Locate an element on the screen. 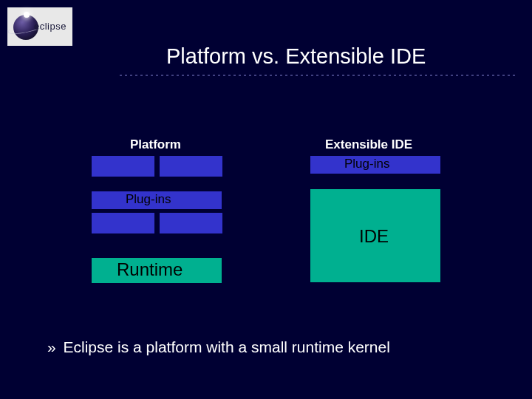 The image size is (532, 399). column-header-platform: Platform is located at coordinates (155, 145).